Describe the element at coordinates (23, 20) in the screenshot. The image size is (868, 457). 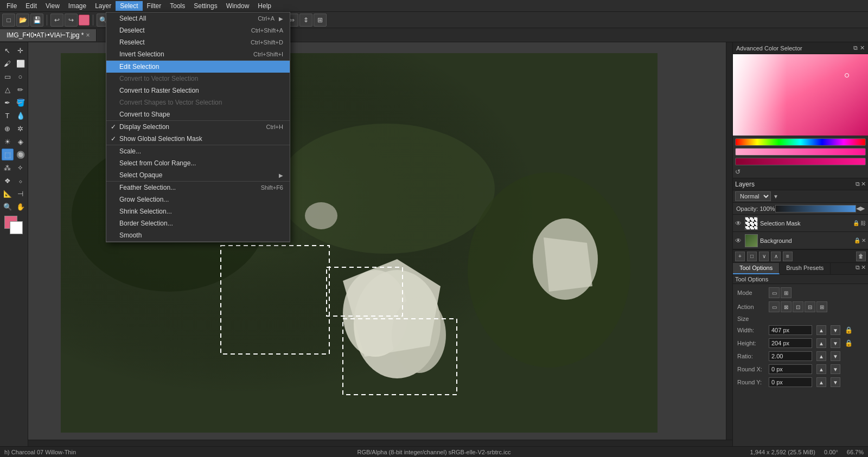
I see `open-button: 📂` at that location.